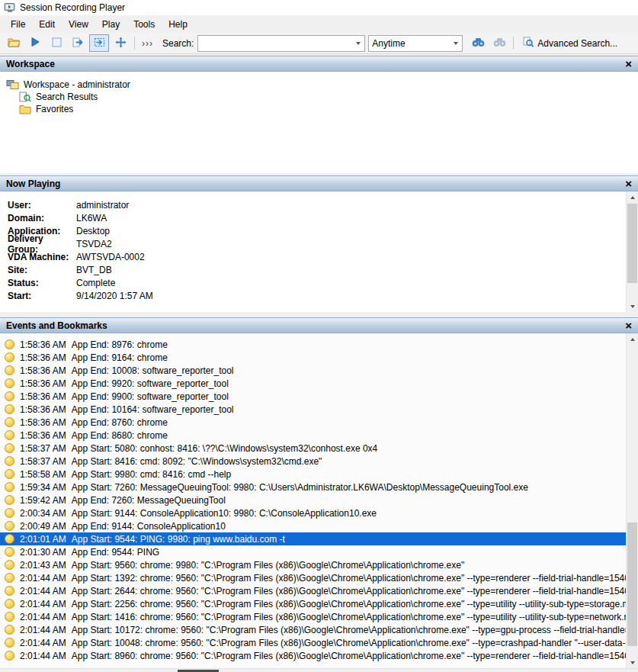 The width and height of the screenshot is (638, 672). Describe the element at coordinates (319, 670) in the screenshot. I see `events-horizontal-scrollbar` at that location.